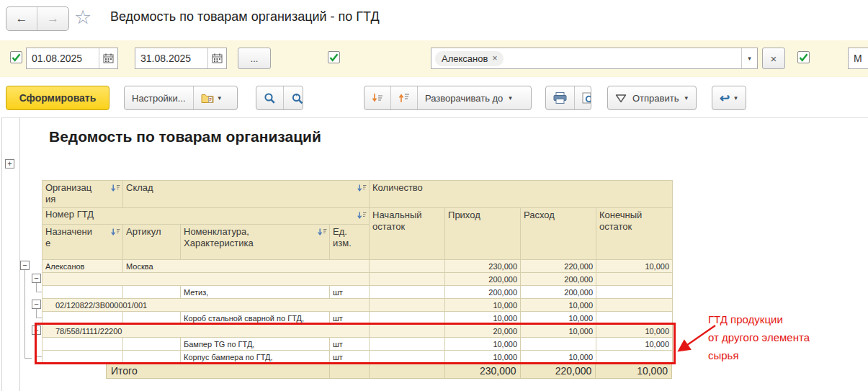 Image resolution: width=868 pixels, height=391 pixels. I want to click on header-purpose: Назначение, so click(83, 242).